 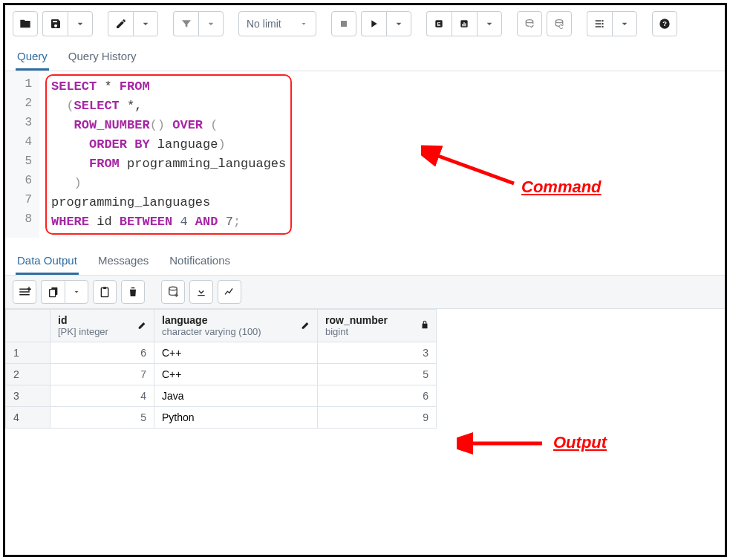 What do you see at coordinates (464, 24) in the screenshot?
I see `analyze-button` at bounding box center [464, 24].